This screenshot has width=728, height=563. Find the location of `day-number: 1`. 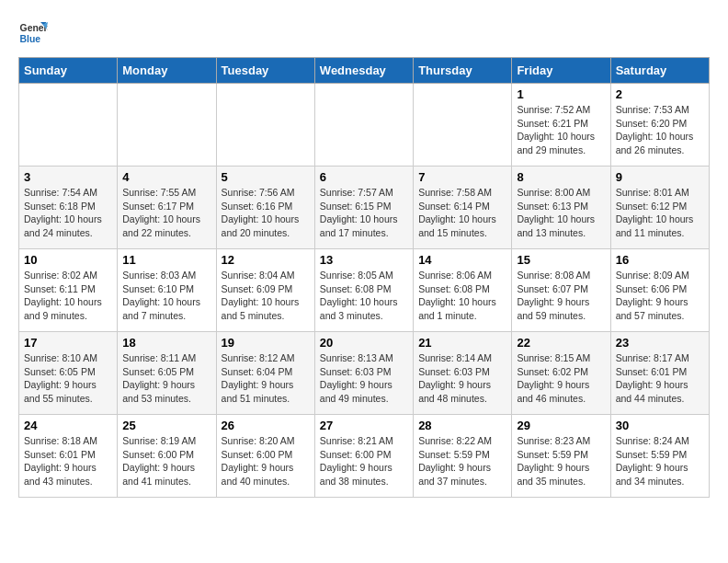

day-number: 1 is located at coordinates (561, 94).